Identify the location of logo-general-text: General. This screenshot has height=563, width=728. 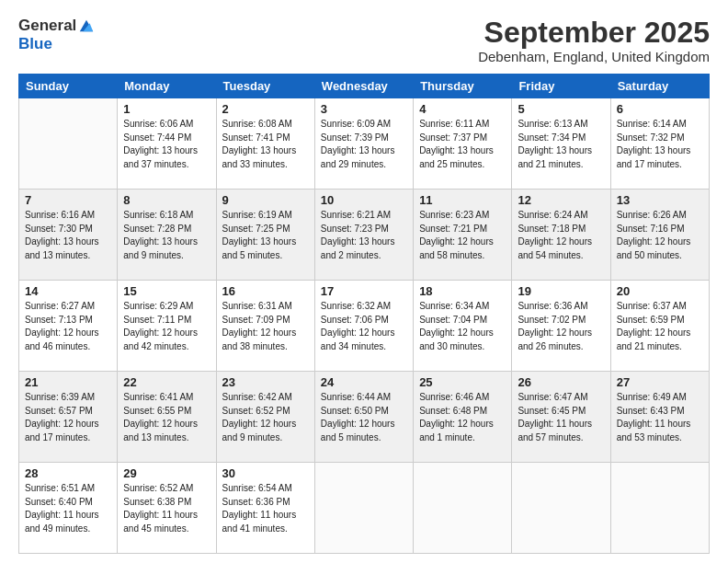
(48, 26).